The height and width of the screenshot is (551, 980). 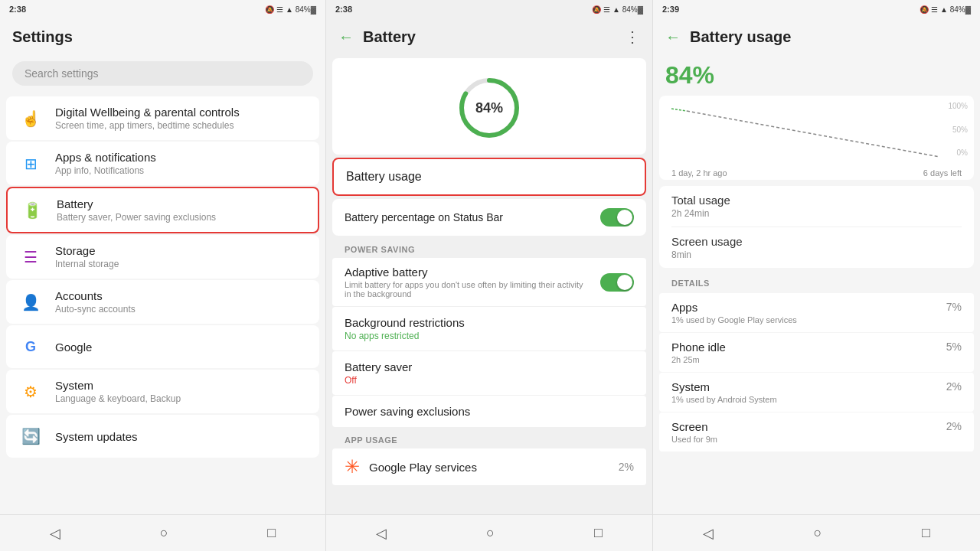 What do you see at coordinates (816, 255) in the screenshot?
I see `screen-usage-value: 8min` at bounding box center [816, 255].